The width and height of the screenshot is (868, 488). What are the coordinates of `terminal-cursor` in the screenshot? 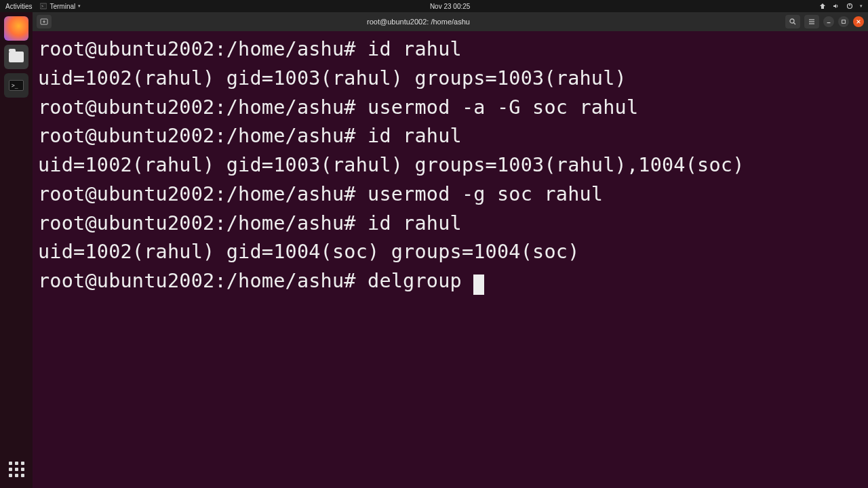 It's located at (479, 285).